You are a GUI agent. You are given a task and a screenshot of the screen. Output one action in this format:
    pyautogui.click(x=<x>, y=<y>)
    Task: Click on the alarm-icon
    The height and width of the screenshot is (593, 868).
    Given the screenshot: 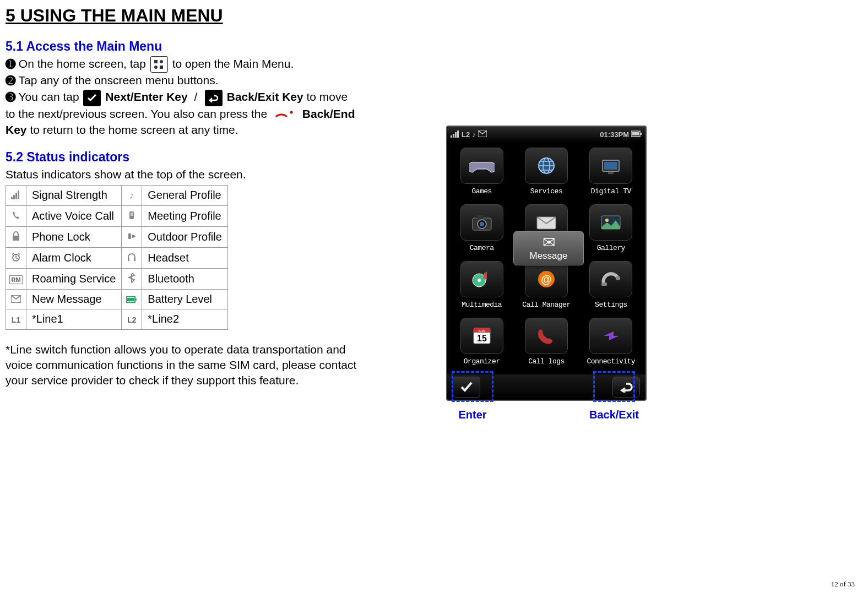 What is the action you would take?
    pyautogui.click(x=16, y=257)
    